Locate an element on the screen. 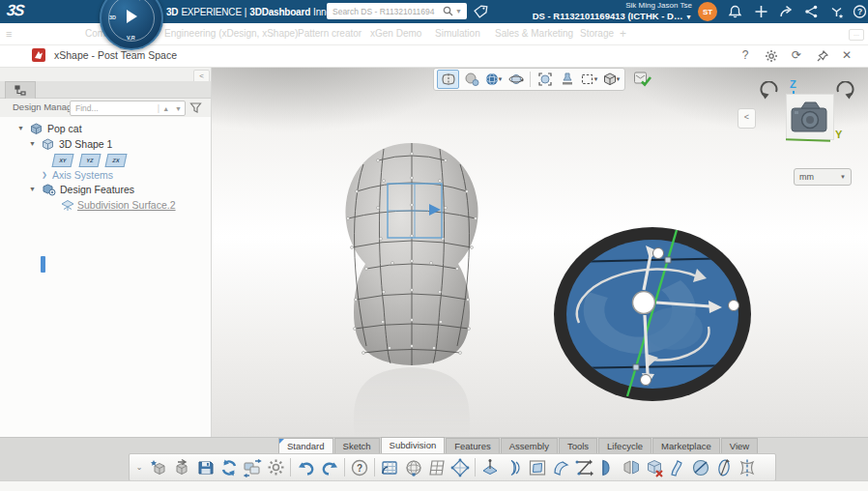 Image resolution: width=868 pixels, height=491 pixels. manipulator-handle-right is located at coordinates (735, 305).